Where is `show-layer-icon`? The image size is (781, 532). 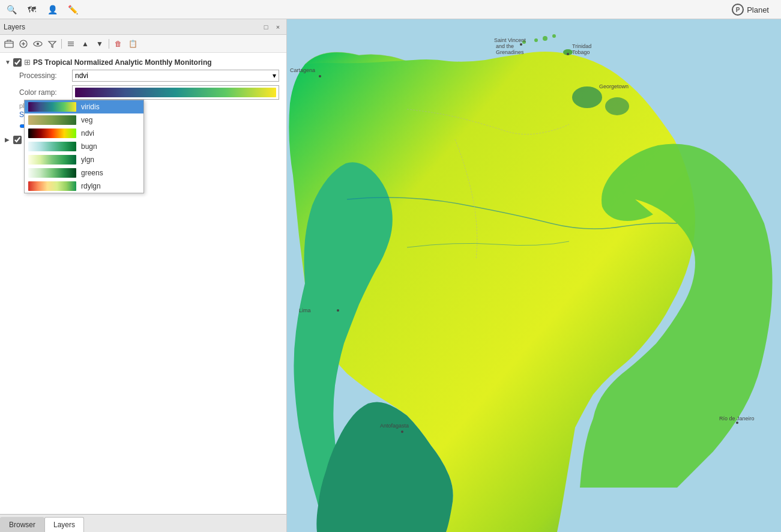 show-layer-icon is located at coordinates (38, 44).